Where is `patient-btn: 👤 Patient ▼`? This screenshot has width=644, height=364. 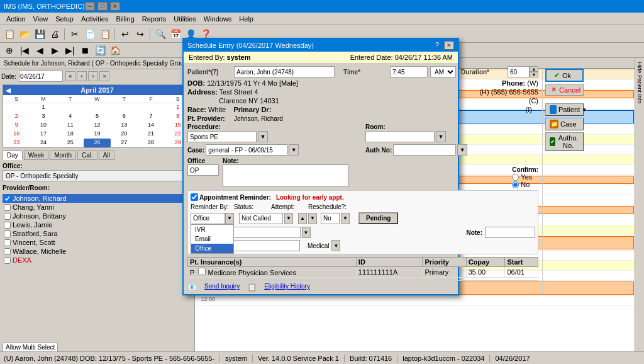 patient-btn: 👤 Patient ▼ is located at coordinates (565, 110).